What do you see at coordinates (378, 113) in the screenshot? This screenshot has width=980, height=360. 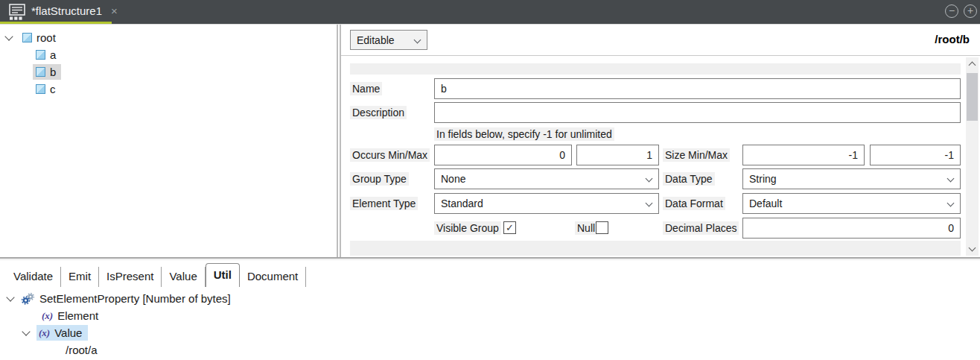 I see `description-label: Description` at bounding box center [378, 113].